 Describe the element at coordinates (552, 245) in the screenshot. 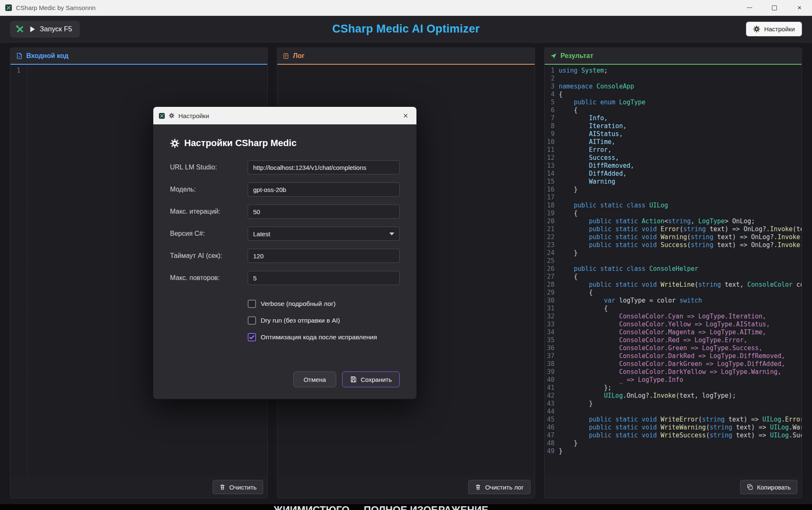

I see `line-number: 23` at that location.